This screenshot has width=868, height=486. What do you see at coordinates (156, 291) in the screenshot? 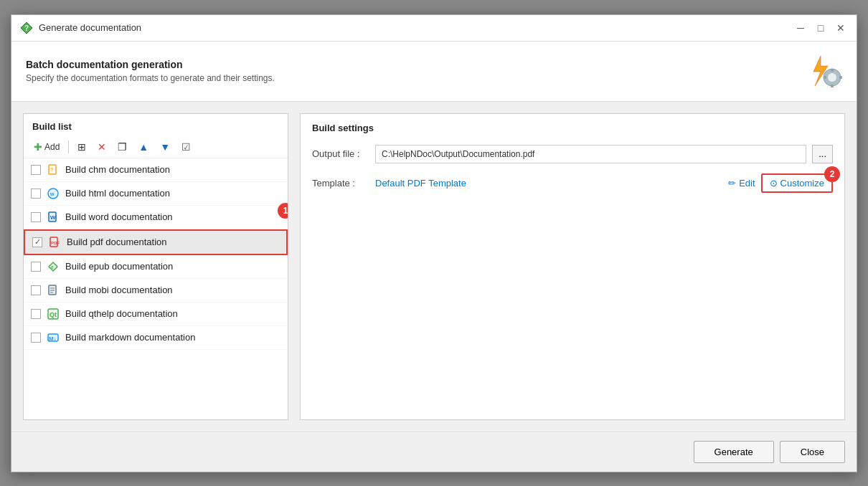
I see `list-item: Build mobi documentation` at bounding box center [156, 291].